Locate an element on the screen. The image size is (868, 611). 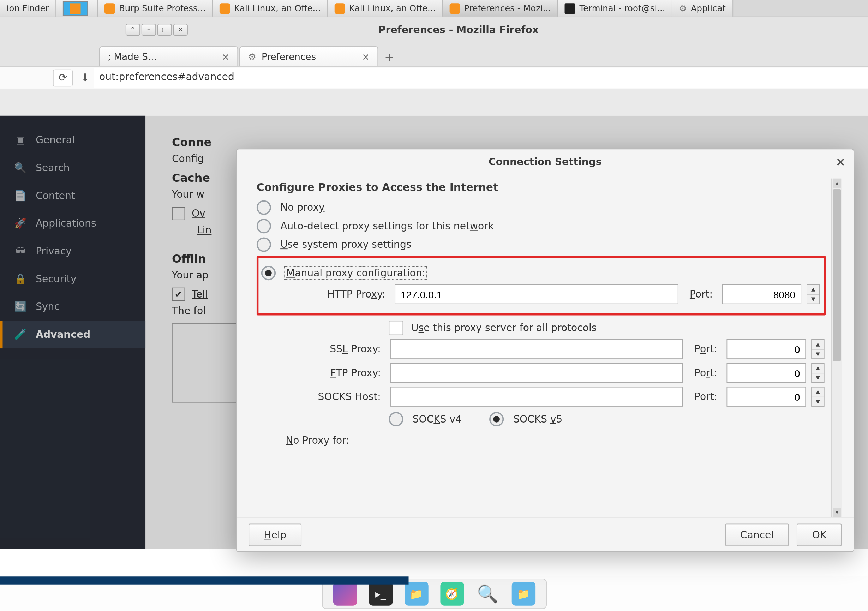
sidebar-item-security: 🔒Security is located at coordinates (73, 279).